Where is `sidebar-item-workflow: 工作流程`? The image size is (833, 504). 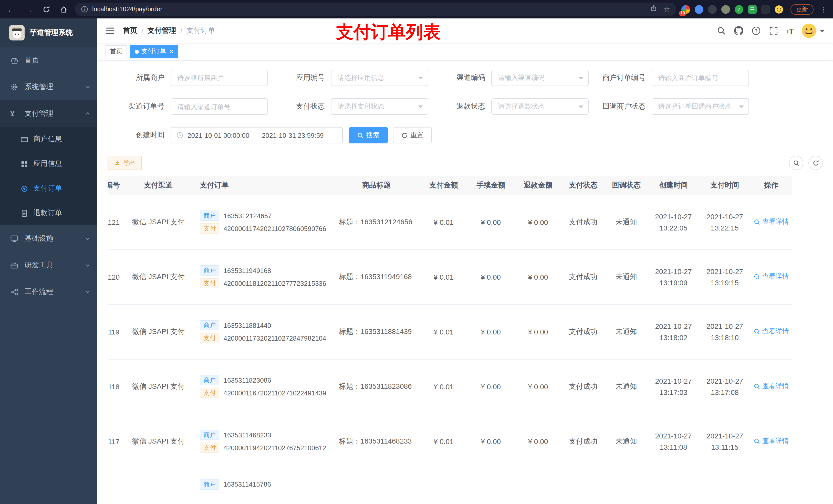 sidebar-item-workflow: 工作流程 is located at coordinates (49, 292).